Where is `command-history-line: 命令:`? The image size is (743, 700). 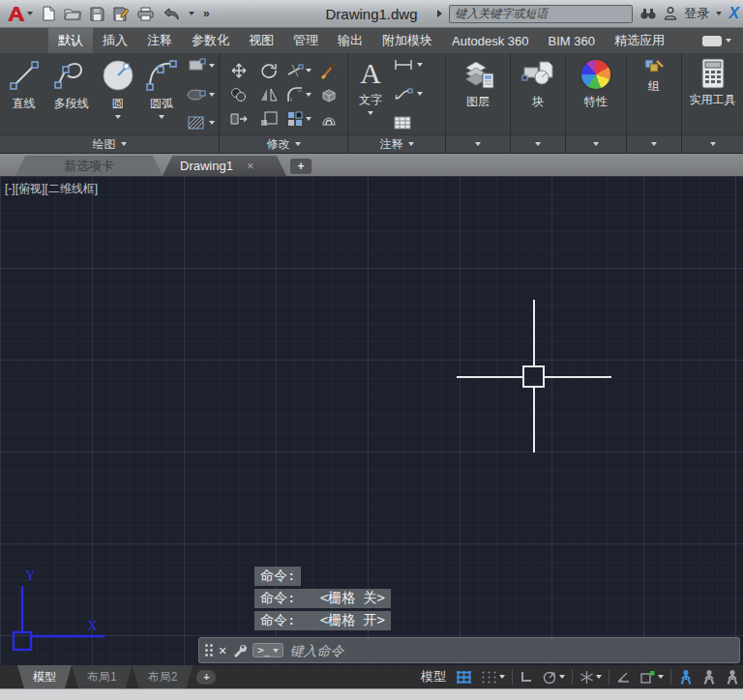 command-history-line: 命令: is located at coordinates (278, 576).